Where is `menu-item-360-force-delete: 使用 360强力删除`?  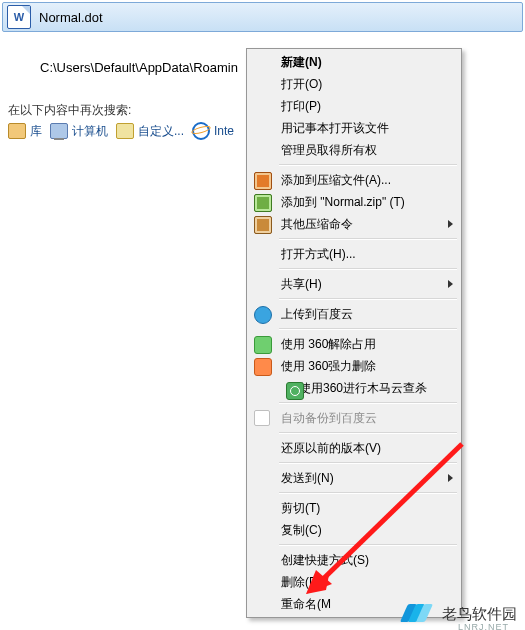 menu-item-360-force-delete: 使用 360强力删除 is located at coordinates (354, 366).